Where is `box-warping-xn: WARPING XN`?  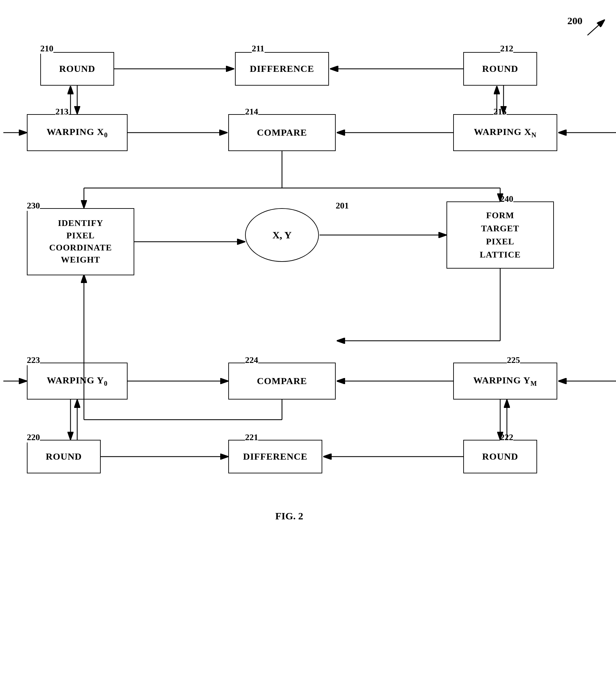
box-warping-xn: WARPING XN is located at coordinates (505, 133).